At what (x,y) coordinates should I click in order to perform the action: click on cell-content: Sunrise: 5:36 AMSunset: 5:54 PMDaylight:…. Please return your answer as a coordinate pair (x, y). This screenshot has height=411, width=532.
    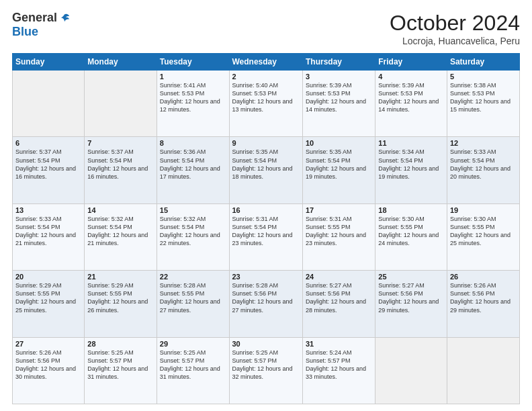
    Looking at the image, I should click on (193, 164).